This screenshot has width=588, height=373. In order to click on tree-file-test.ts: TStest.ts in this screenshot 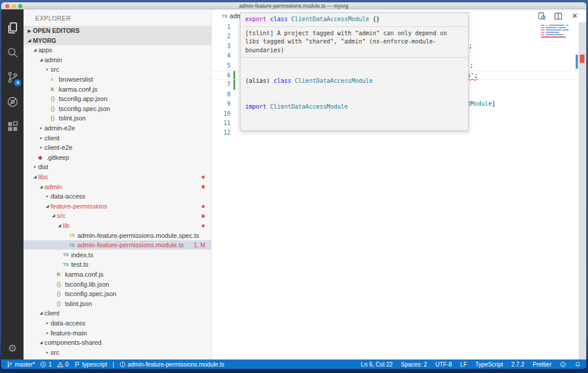, I will do `click(118, 264)`.